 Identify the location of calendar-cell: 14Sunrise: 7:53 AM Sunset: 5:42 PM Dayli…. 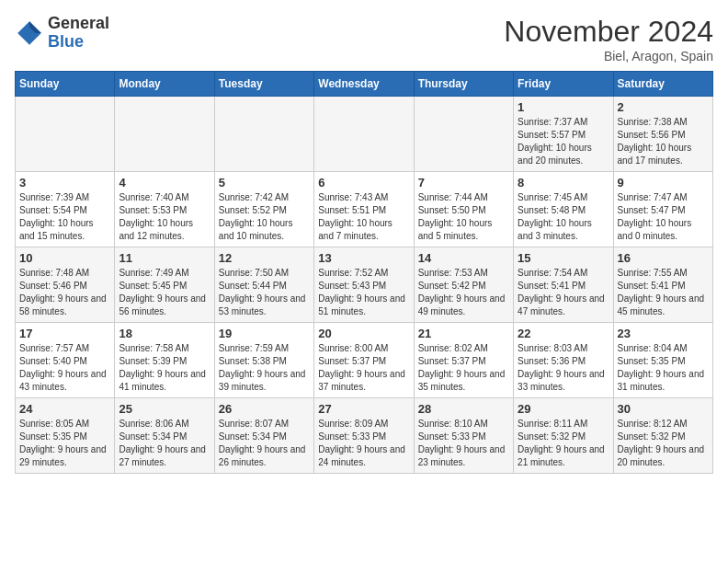
(463, 285).